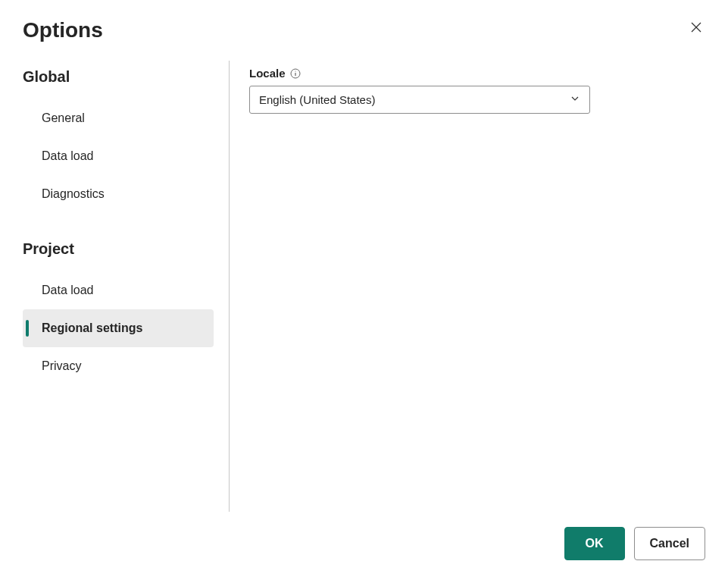  What do you see at coordinates (364, 544) in the screenshot?
I see `dialog-footer: OK Cancel` at bounding box center [364, 544].